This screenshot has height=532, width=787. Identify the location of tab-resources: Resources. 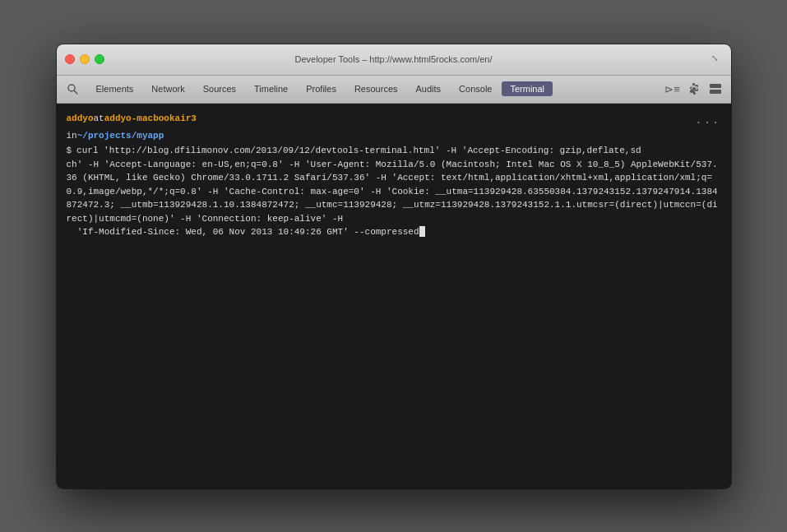
(377, 89).